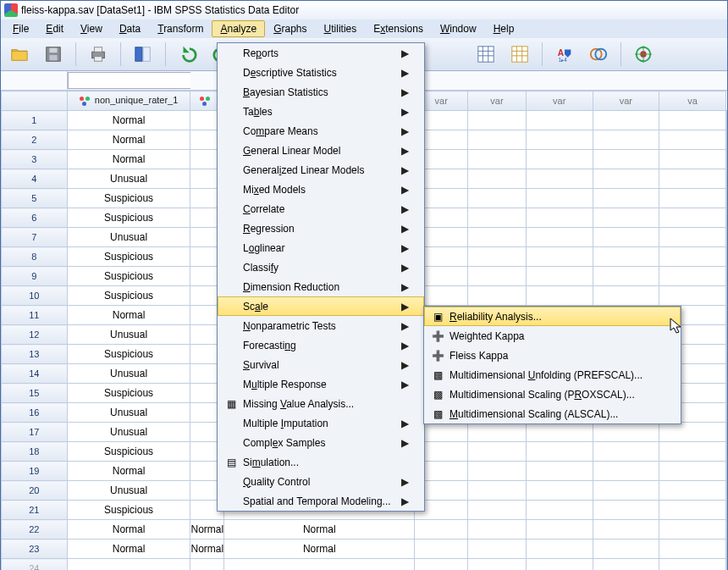 The image size is (728, 570). What do you see at coordinates (19, 54) in the screenshot?
I see `open-button` at bounding box center [19, 54].